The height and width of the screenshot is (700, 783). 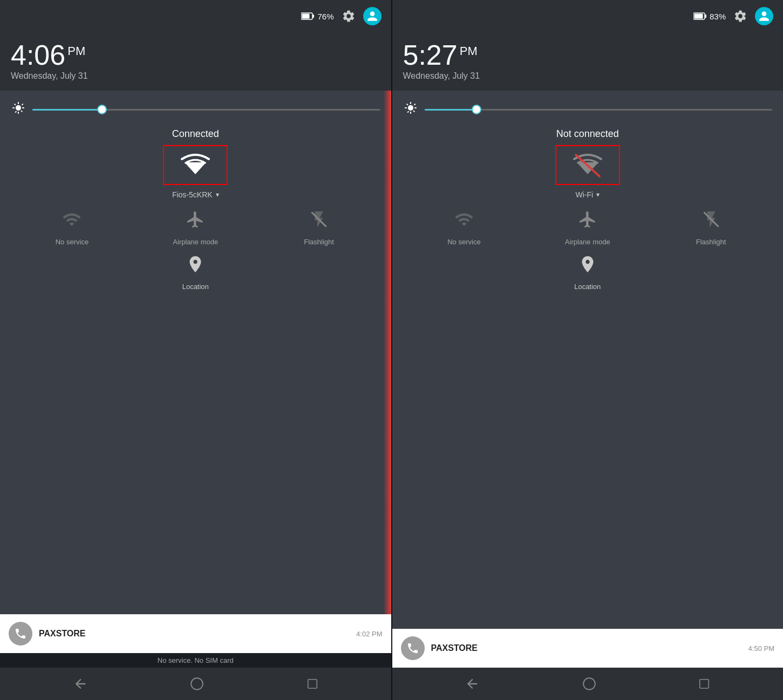 What do you see at coordinates (102, 109) in the screenshot?
I see `left-brightness-thumb` at bounding box center [102, 109].